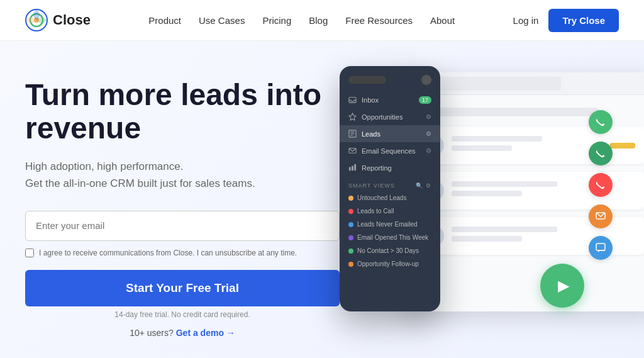  I want to click on chat-icon, so click(601, 248).